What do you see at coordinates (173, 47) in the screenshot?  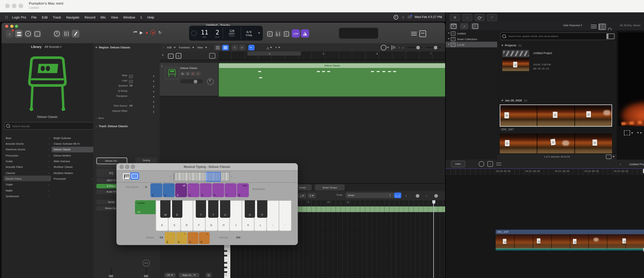 I see `menu-button: Edit` at bounding box center [173, 47].